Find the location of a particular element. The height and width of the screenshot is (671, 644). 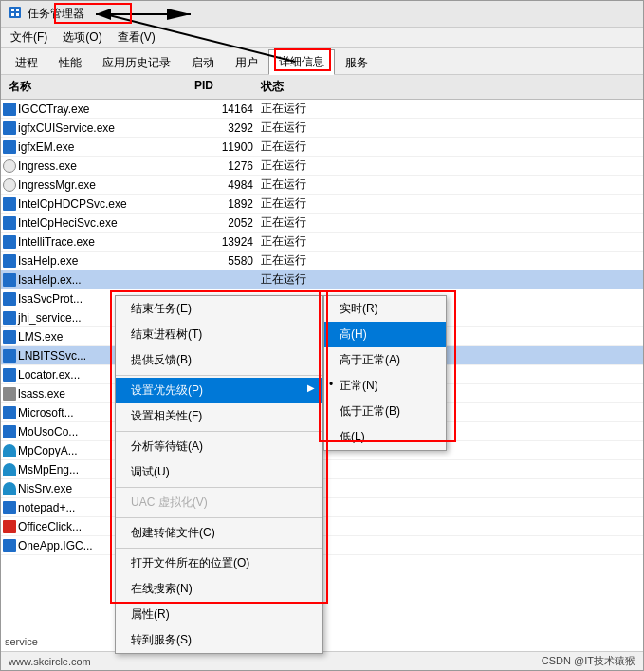

table-row: IsaHelp.ex... 正在运行 is located at coordinates (322, 280).